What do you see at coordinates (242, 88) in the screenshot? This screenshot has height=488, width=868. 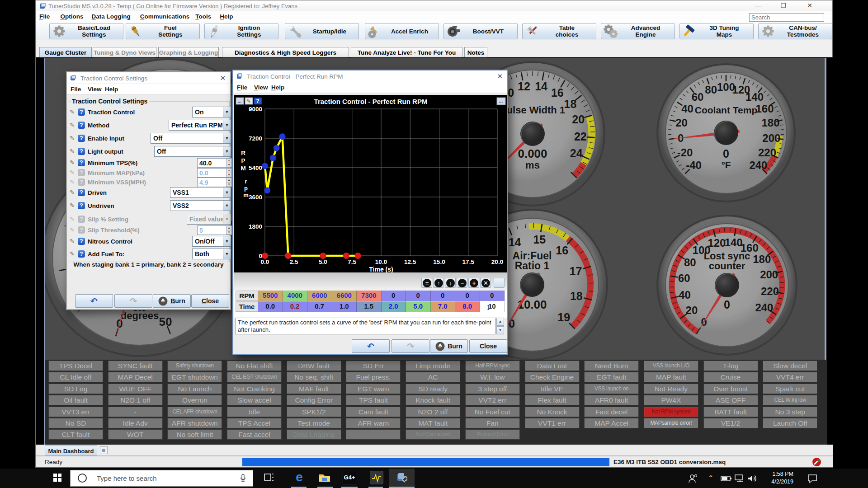 I see `dialog-menu-file: File` at bounding box center [242, 88].